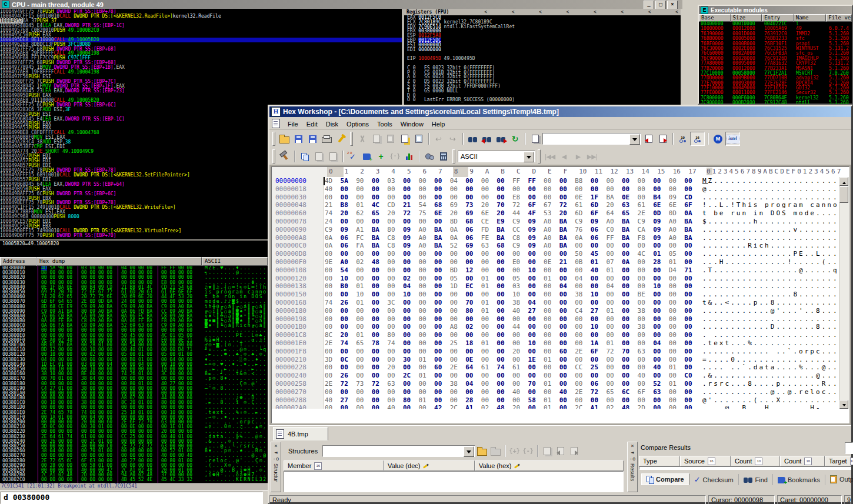 This screenshot has width=853, height=504. Describe the element at coordinates (409, 156) in the screenshot. I see `statistics-button` at that location.